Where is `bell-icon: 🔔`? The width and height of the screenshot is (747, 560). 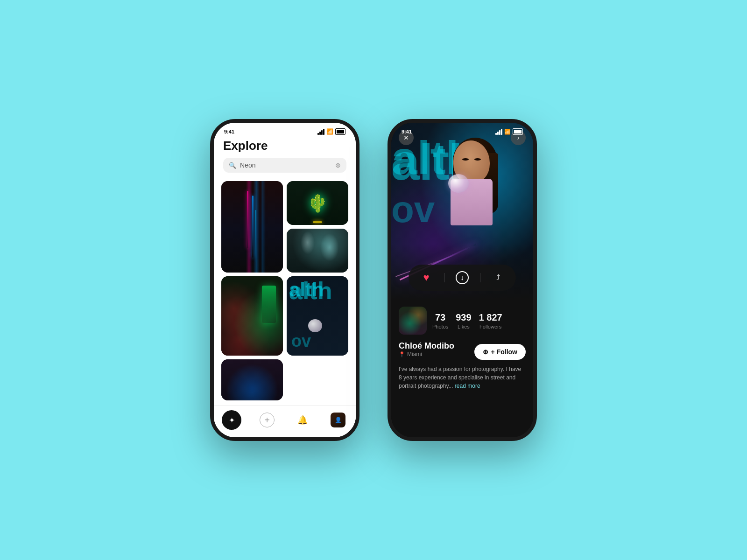
bell-icon: 🔔 is located at coordinates (303, 420).